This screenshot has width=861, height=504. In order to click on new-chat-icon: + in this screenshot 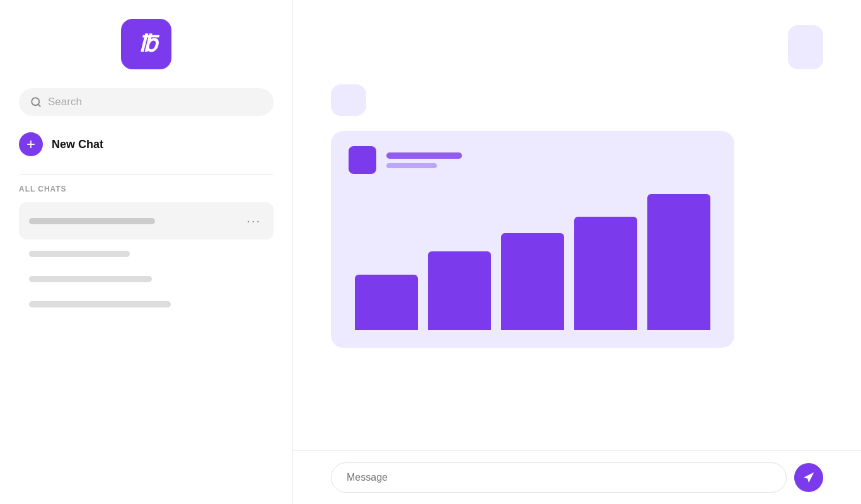, I will do `click(31, 144)`.